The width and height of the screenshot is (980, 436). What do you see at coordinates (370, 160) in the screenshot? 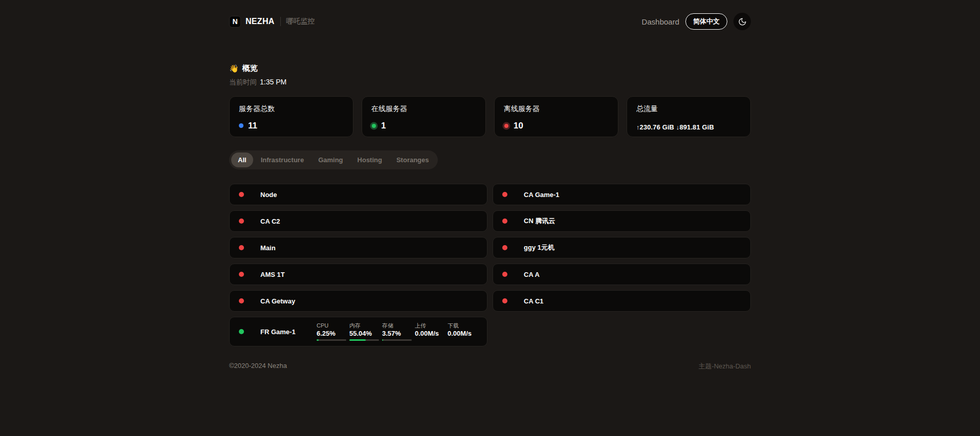
I see `filter-tab-hosting: Hosting` at bounding box center [370, 160].